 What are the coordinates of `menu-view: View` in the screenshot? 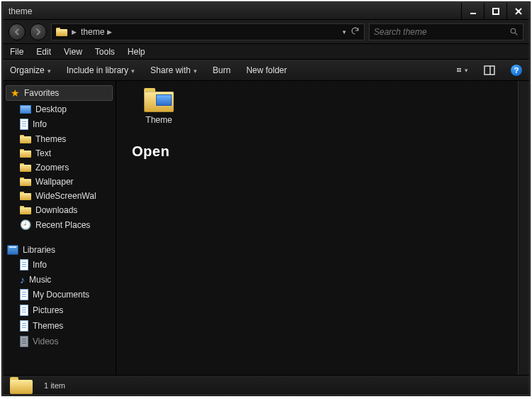 It's located at (73, 52).